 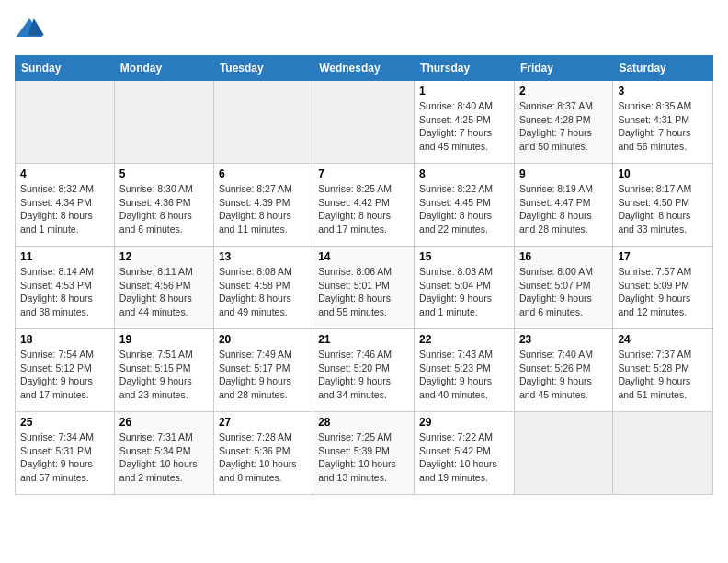 What do you see at coordinates (64, 339) in the screenshot?
I see `day-number: 18` at bounding box center [64, 339].